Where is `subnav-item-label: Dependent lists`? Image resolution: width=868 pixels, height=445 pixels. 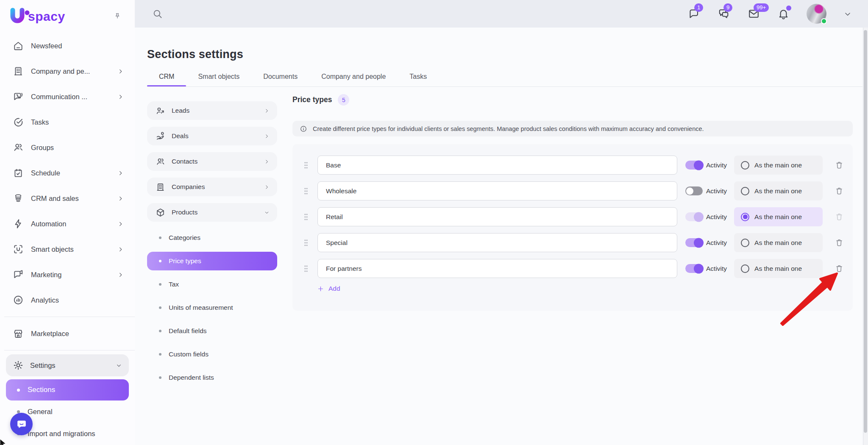
subnav-item-label: Dependent lists is located at coordinates (192, 378).